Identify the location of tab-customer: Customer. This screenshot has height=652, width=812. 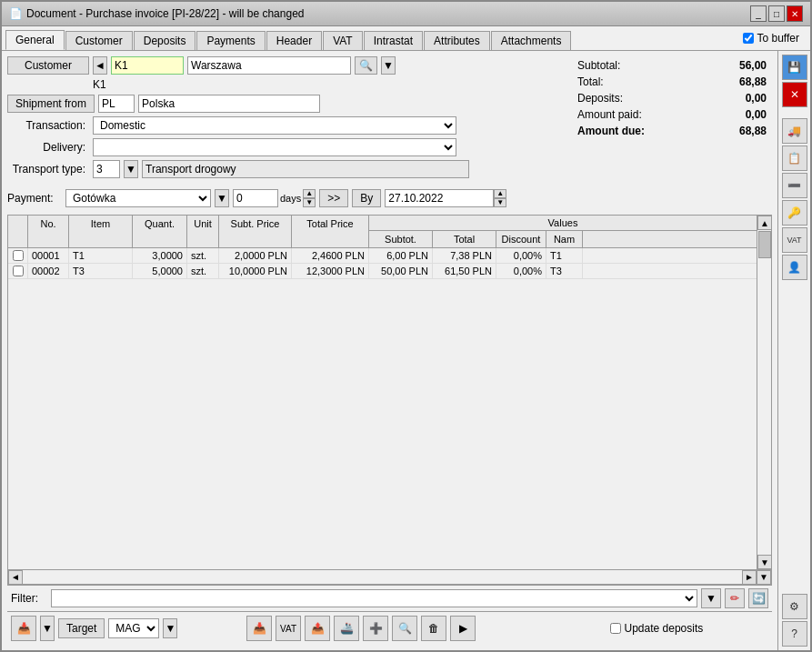
(99, 40).